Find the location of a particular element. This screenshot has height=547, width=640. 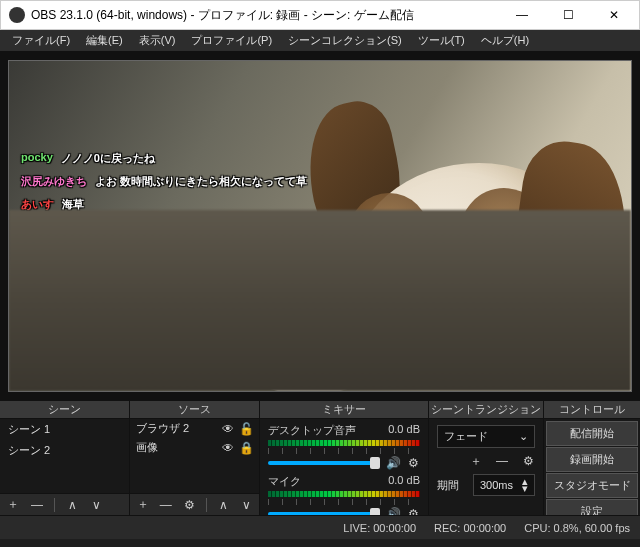

studio-mode-button: スタジオモード is located at coordinates (592, 486).